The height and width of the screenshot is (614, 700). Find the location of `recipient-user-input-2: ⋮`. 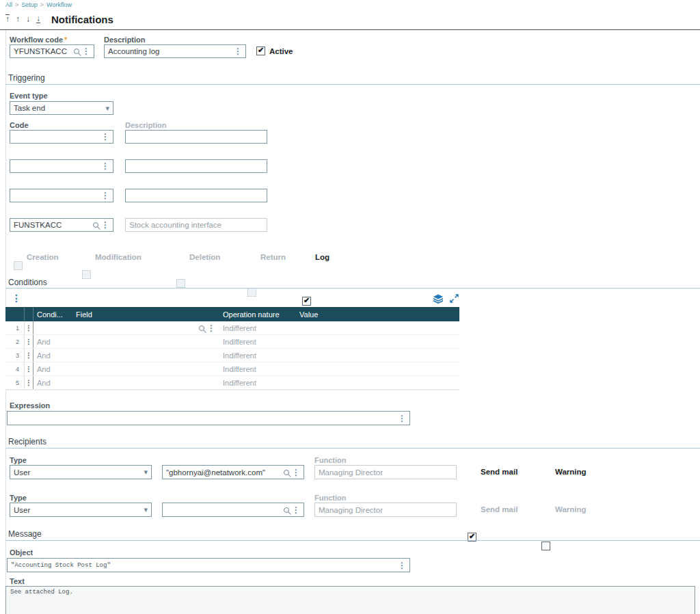

recipient-user-input-2: ⋮ is located at coordinates (233, 510).